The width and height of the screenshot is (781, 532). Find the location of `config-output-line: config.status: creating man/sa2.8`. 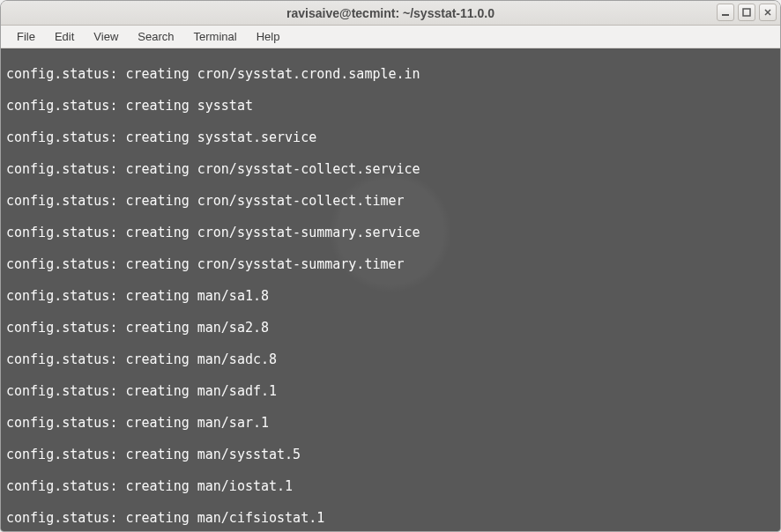

config-output-line: config.status: creating man/sa2.8 is located at coordinates (390, 328).